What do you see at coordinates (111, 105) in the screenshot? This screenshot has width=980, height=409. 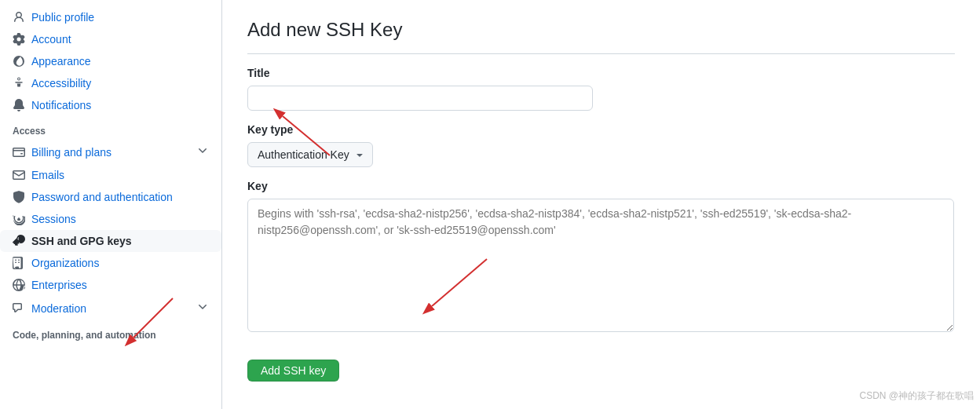 I see `sidebar-item-notifications: Notifications` at bounding box center [111, 105].